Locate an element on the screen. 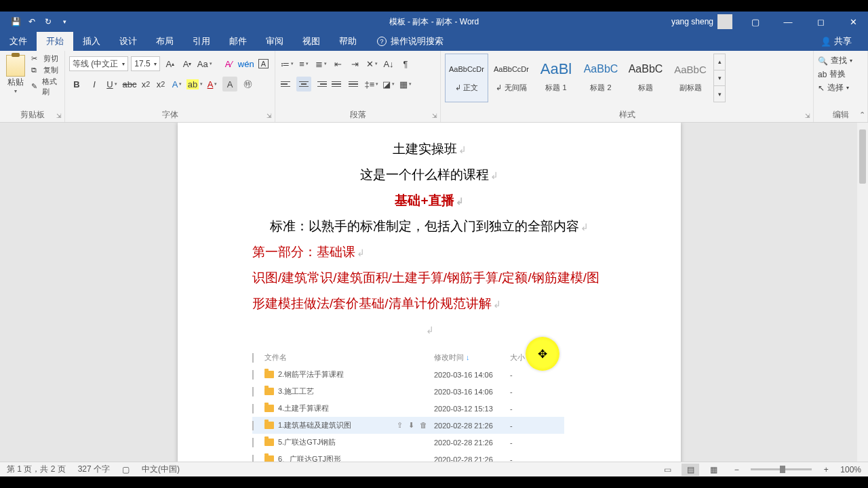 This screenshot has width=868, height=488. redo-icon: ↻ is located at coordinates (48, 22).